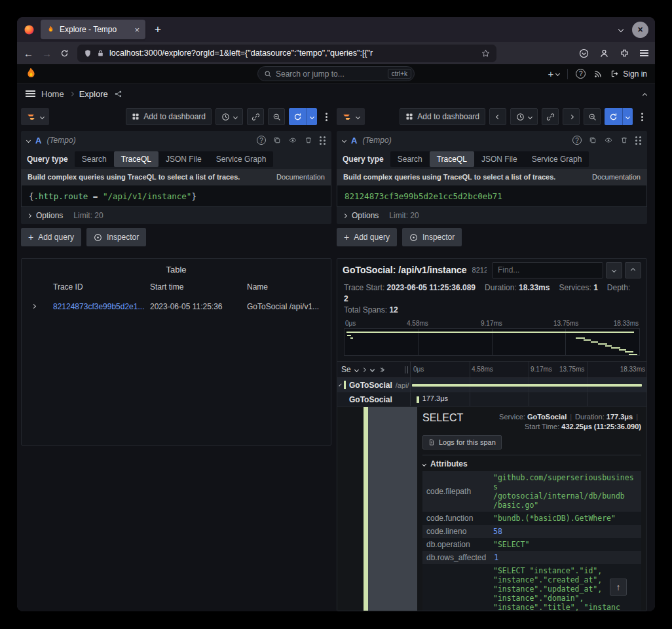 The width and height of the screenshot is (672, 629). I want to click on mega-menu-icon, so click(30, 94).